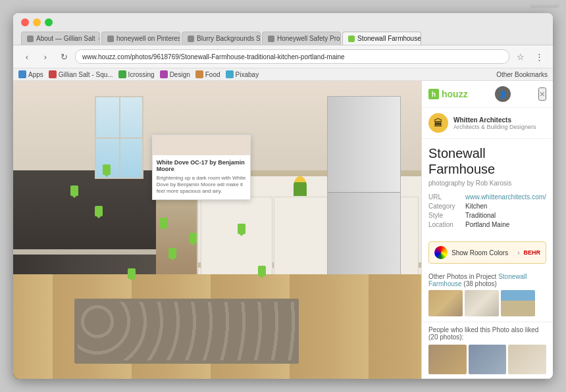 This screenshot has width=566, height=392. What do you see at coordinates (487, 225) in the screenshot?
I see `meta-value-location: Portland Maine` at bounding box center [487, 225].